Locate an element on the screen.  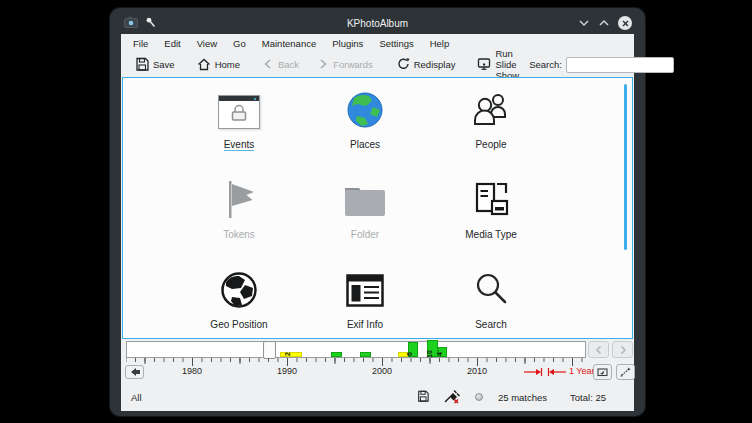
magnifier-icon is located at coordinates (491, 292).